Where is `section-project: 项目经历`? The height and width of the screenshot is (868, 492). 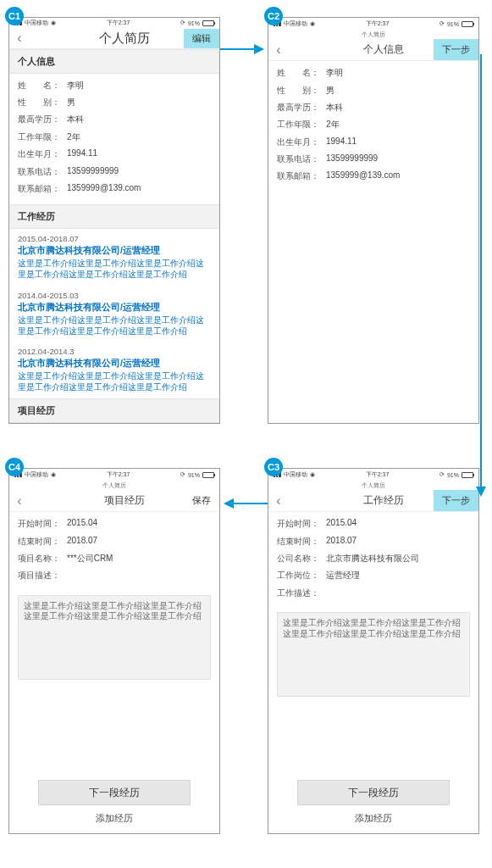 section-project: 项目经历 is located at coordinates (114, 410).